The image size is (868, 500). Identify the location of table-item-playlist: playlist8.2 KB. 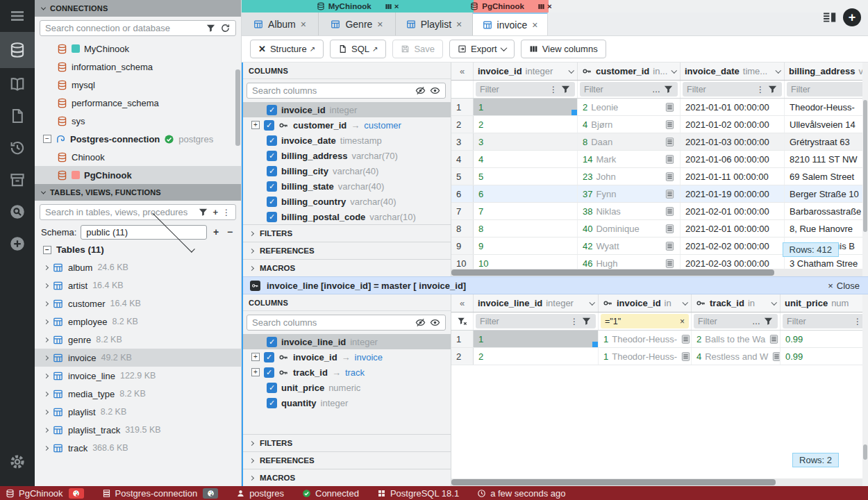
(137, 412).